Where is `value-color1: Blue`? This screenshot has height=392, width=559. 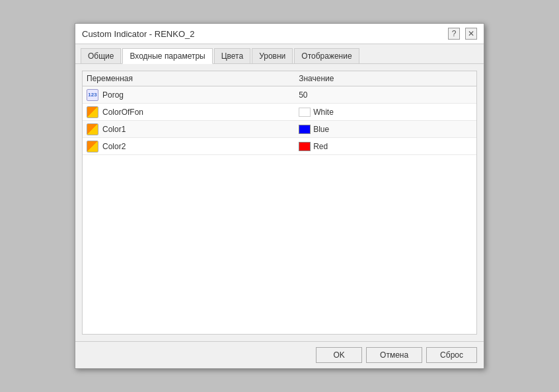
value-color1: Blue is located at coordinates (321, 129).